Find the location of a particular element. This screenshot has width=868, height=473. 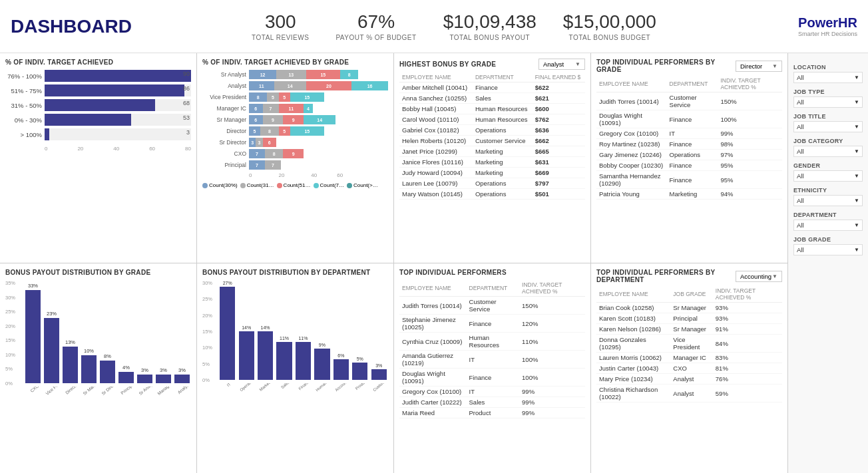

yaxis-label: 15% is located at coordinates (11, 341).